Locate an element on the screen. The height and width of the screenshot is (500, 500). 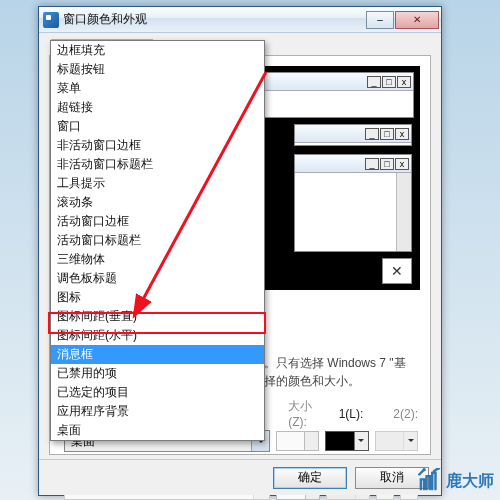
ok-button: 确定 is located at coordinates (310, 478).